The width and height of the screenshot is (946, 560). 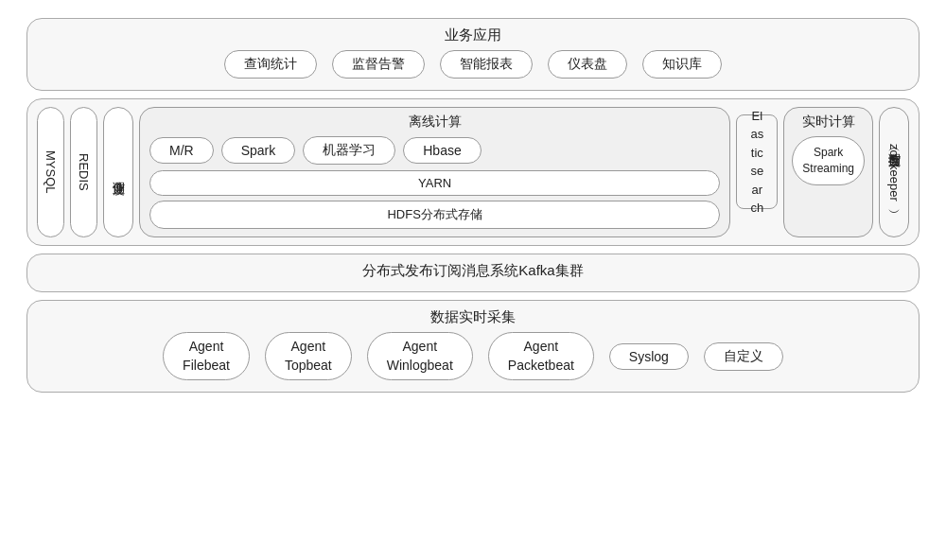 What do you see at coordinates (744, 357) in the screenshot?
I see `custom-pill: 自定义` at bounding box center [744, 357].